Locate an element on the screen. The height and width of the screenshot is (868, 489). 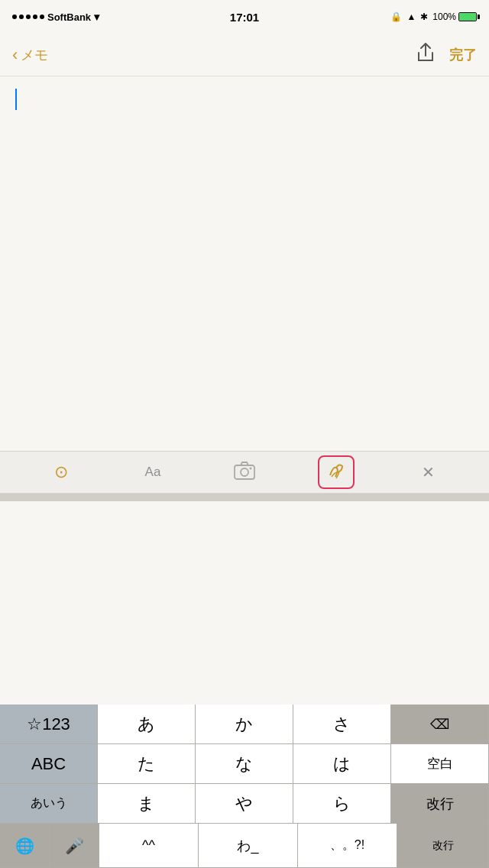
status-right: 🔒 ▲ ✱ 100% is located at coordinates (434, 17).